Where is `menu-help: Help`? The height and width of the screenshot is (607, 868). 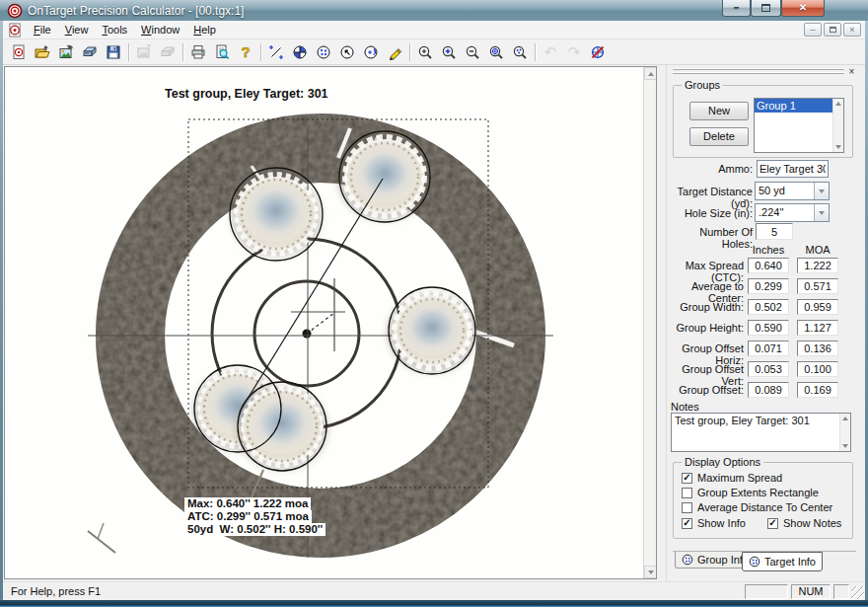
menu-help: Help is located at coordinates (205, 30).